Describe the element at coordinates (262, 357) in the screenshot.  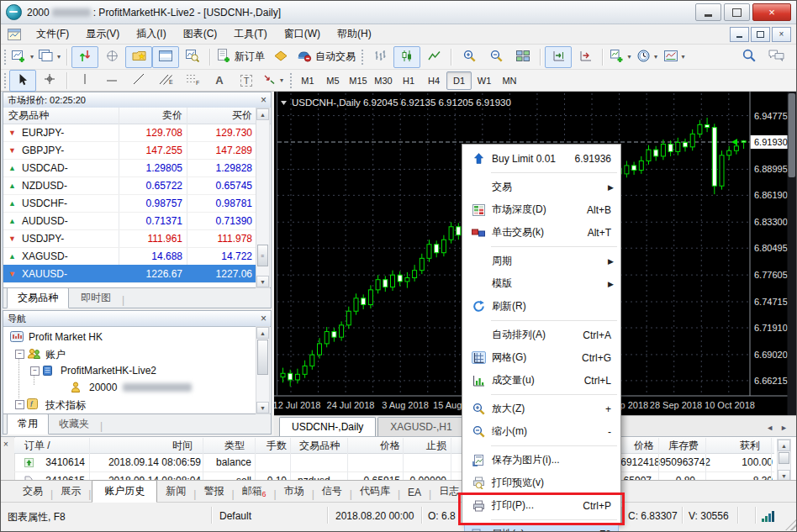
I see `scroll-thumb` at that location.